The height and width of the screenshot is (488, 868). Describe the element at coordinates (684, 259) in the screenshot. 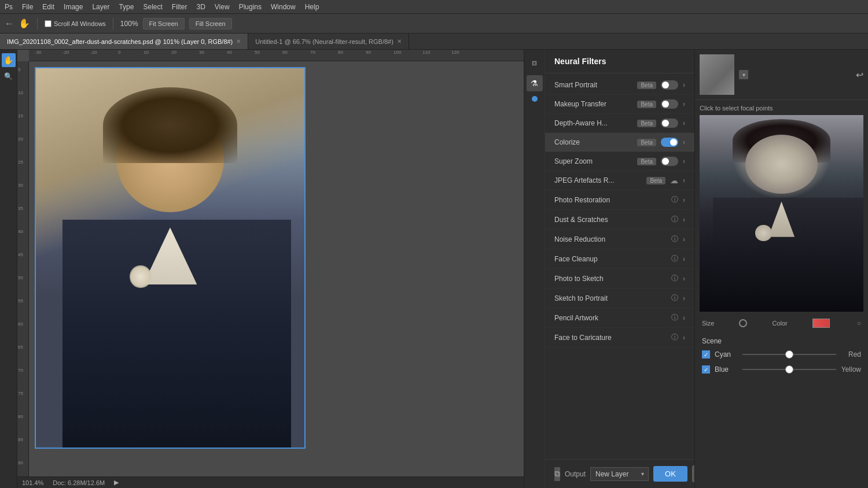

I see `arrow-face-cleanup: ›` at that location.